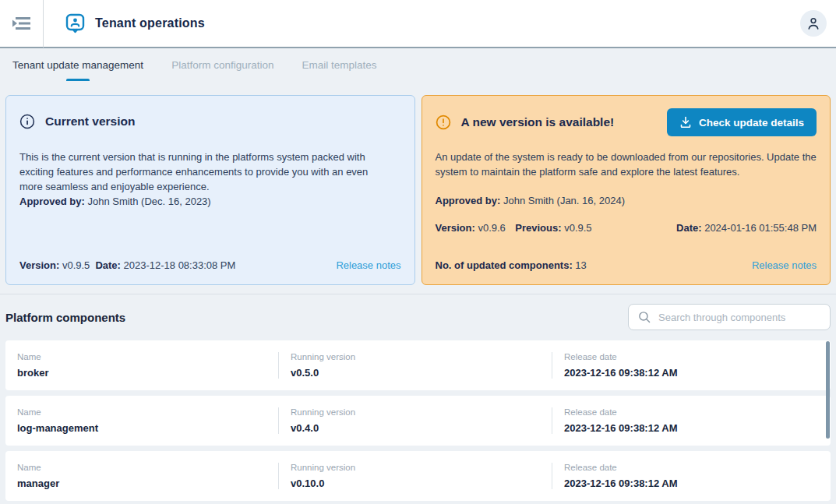 The image size is (836, 504). I want to click on running-version-cell: Running version v0.5.0, so click(414, 365).